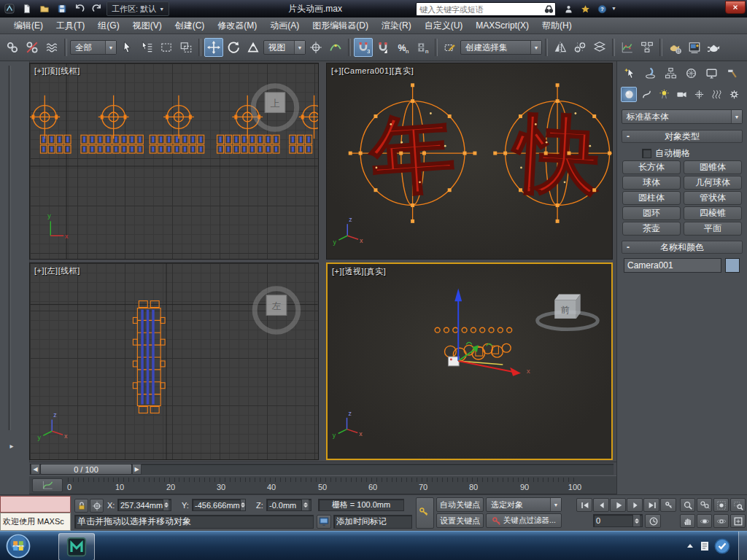  Describe the element at coordinates (480, 9) in the screenshot. I see `search-input` at that location.